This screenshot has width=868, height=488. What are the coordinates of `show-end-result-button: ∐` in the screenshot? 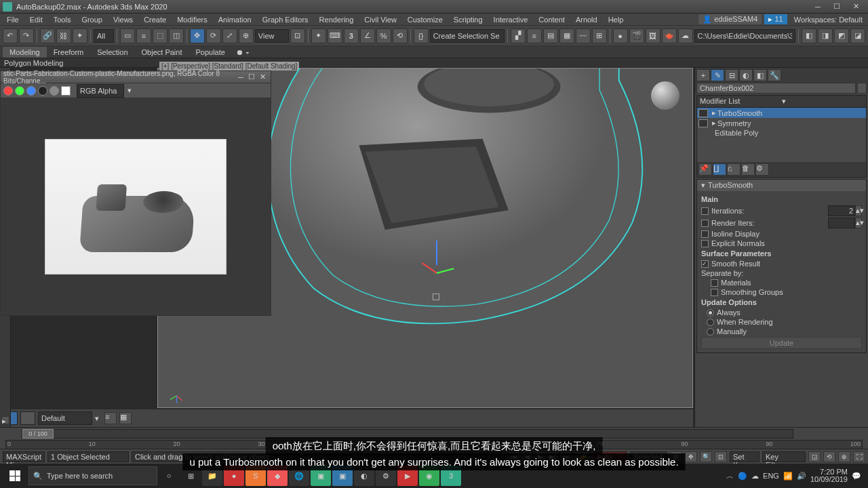 It's located at (719, 169).